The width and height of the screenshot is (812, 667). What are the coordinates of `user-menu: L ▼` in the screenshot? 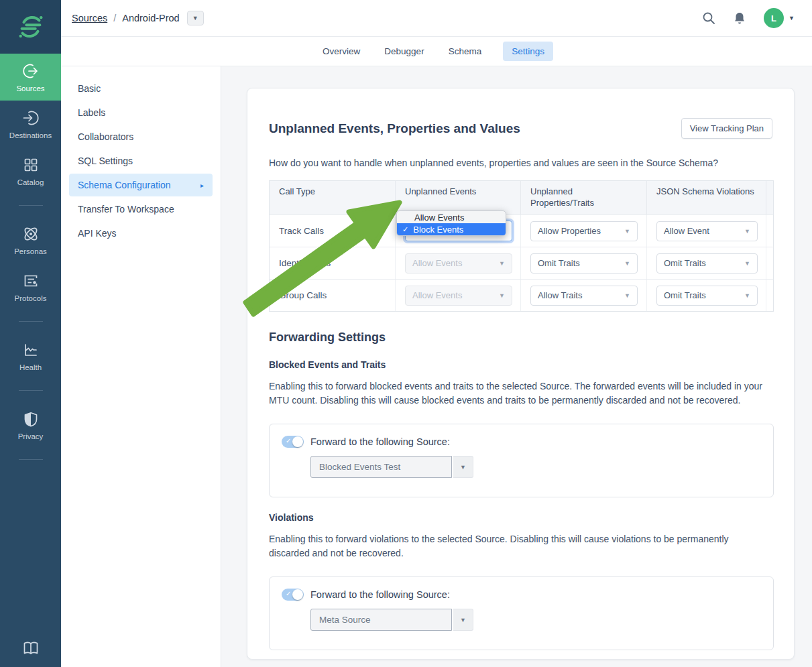 It's located at (779, 18).